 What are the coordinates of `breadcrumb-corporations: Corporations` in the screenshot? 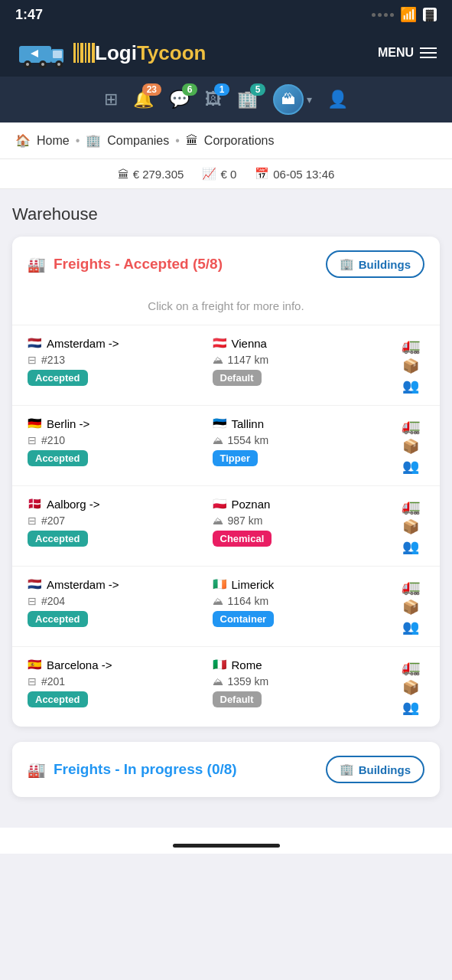 It's located at (239, 141).